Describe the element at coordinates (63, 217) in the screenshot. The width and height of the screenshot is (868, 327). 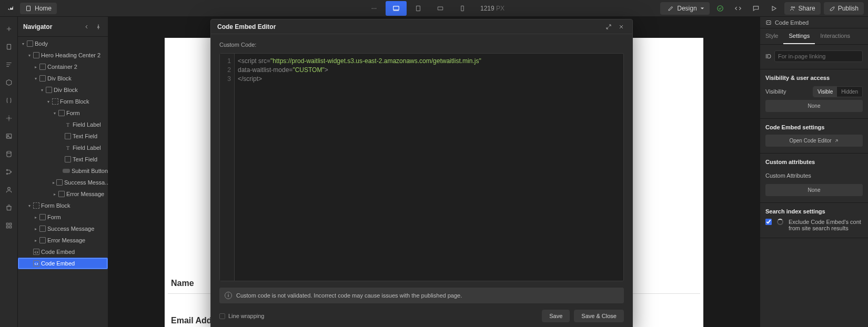
I see `tree-item: ▸Form` at that location.